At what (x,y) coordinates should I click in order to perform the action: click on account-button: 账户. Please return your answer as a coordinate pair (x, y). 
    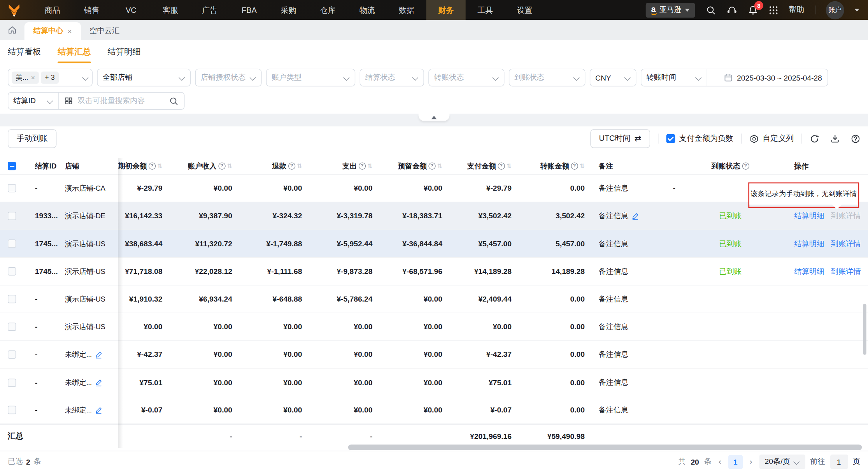
    Looking at the image, I should click on (835, 10).